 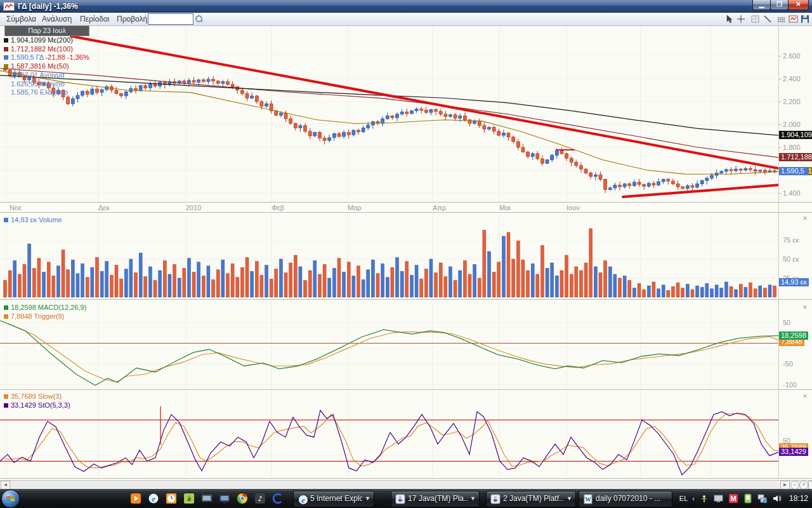 I want to click on task-button-label: 17 Java(TM) Pla..., so click(x=438, y=498).